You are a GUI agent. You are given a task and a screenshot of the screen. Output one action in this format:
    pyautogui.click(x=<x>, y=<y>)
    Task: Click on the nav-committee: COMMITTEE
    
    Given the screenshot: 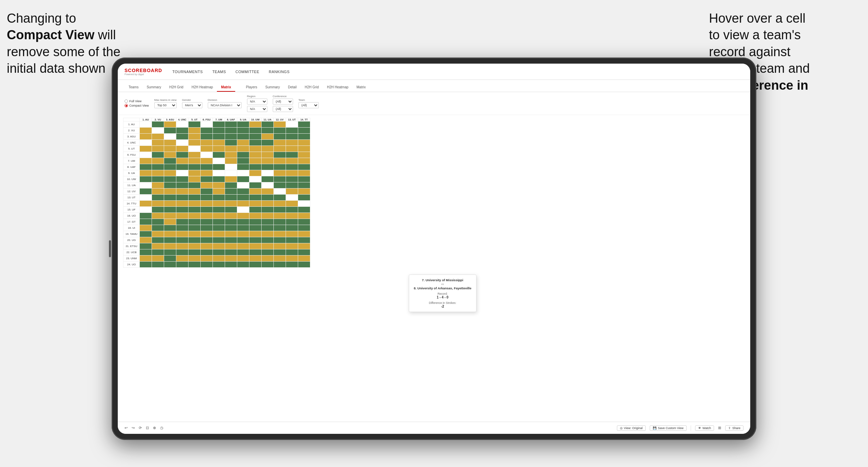 What is the action you would take?
    pyautogui.click(x=248, y=72)
    